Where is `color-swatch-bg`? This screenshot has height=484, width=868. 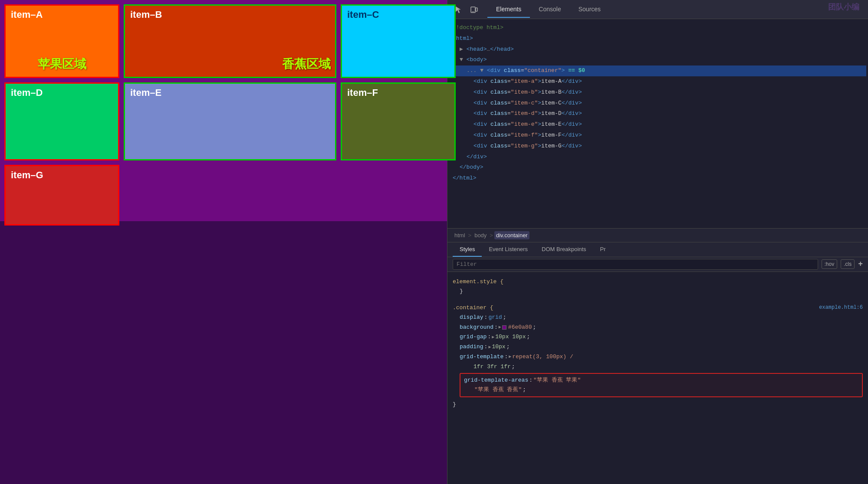 color-swatch-bg is located at coordinates (504, 327).